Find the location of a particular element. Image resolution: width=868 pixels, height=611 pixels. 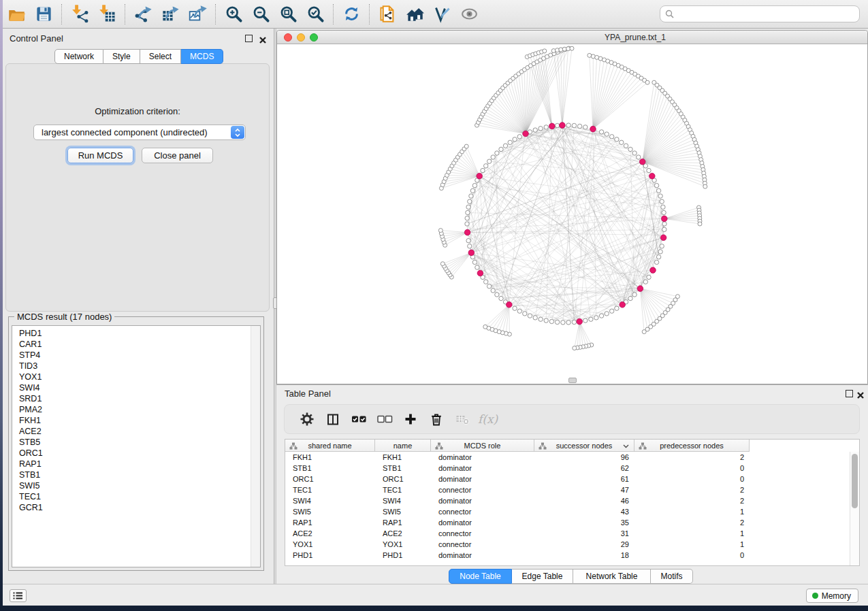

import-network-button is located at coordinates (80, 14).